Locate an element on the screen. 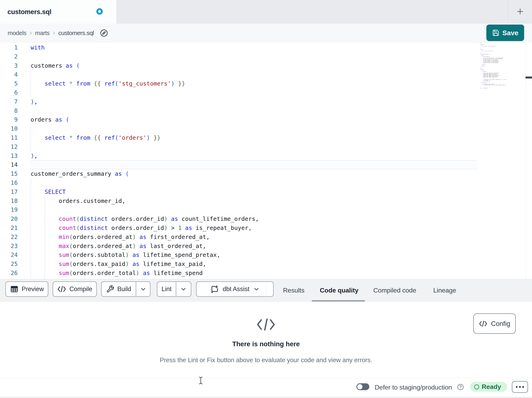 This screenshot has height=398, width=532. tab-bar-divider is located at coordinates (508, 12).